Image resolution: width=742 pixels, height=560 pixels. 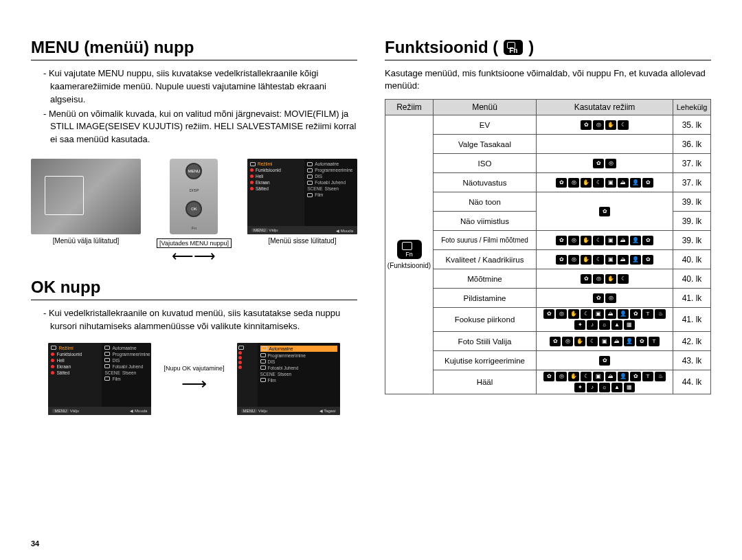 I want to click on camera-button-panel: MENU DISP OK Fn, so click(x=194, y=197).